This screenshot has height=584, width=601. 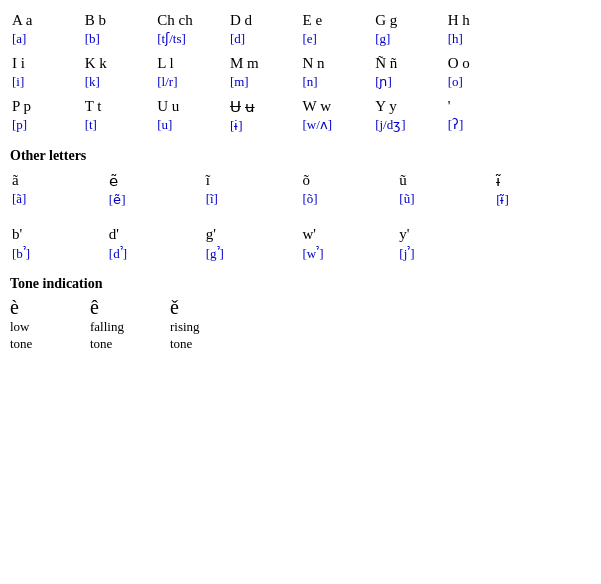 What do you see at coordinates (410, 30) in the screenshot?
I see `cell-Gg: G g [g]` at bounding box center [410, 30].